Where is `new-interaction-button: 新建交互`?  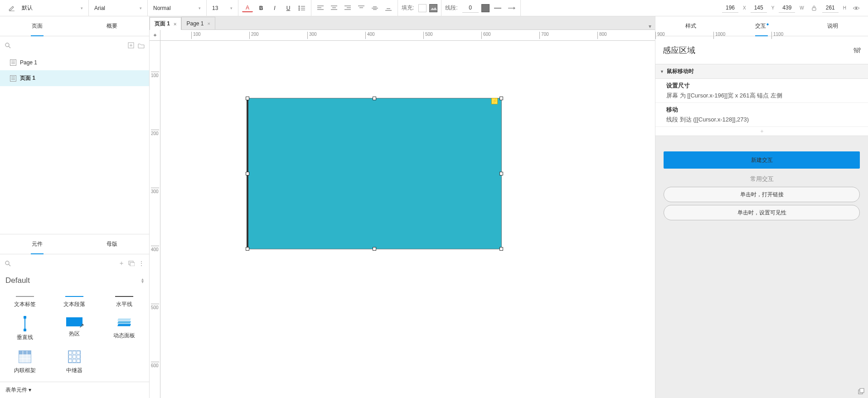
new-interaction-button: 新建交互 is located at coordinates (761, 160).